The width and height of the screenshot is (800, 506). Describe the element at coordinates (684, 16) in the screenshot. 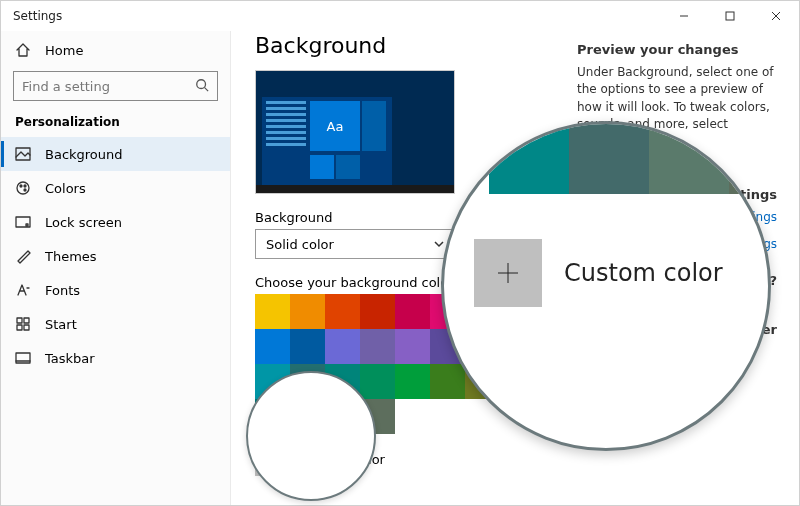

I see `minimize-button` at that location.